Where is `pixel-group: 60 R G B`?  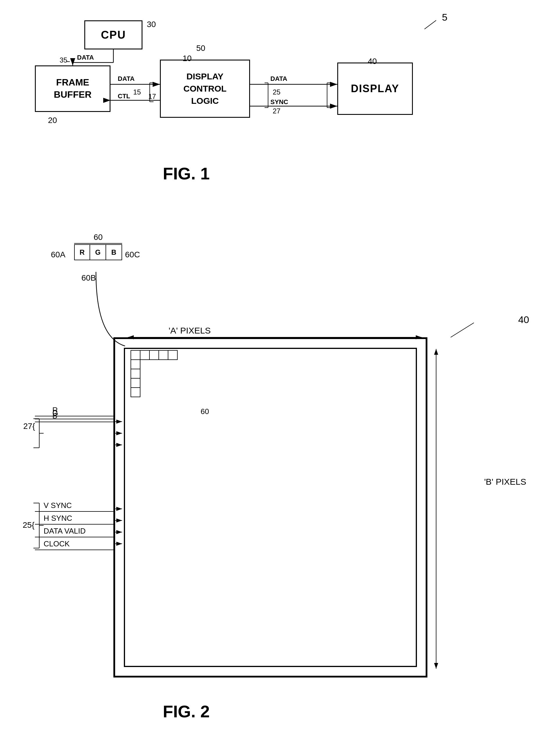
pixel-group: 60 R G B is located at coordinates (98, 246).